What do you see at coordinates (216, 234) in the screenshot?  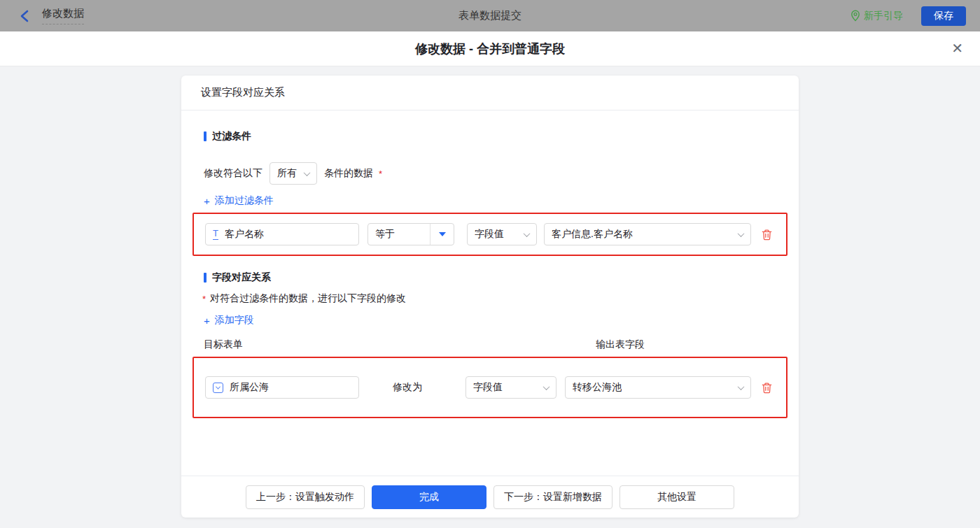 I see `text-field-icon: T` at bounding box center [216, 234].